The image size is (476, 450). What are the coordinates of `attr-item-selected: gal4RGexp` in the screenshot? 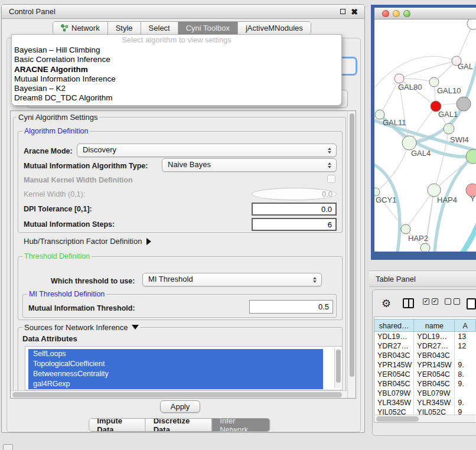 It's located at (176, 384).